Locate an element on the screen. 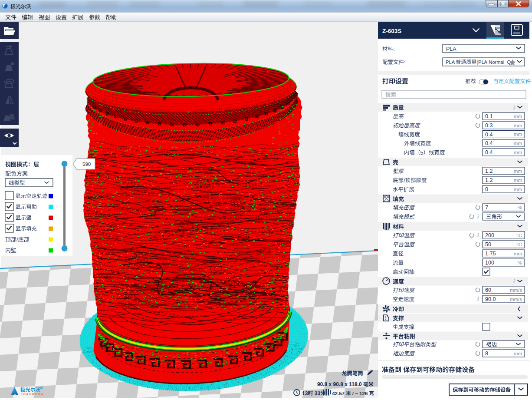 This screenshot has width=532, height=400. svg-text: / ~ 126 is located at coordinates (360, 393).